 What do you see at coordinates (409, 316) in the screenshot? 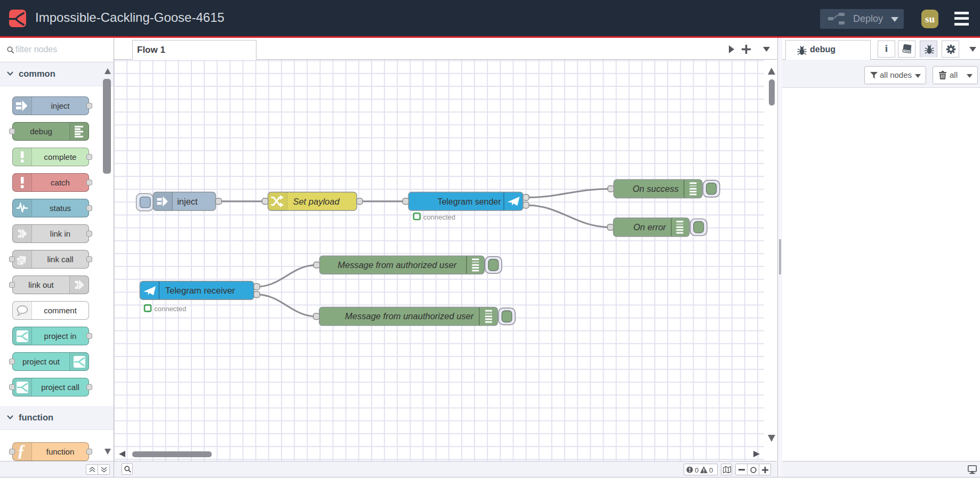
I see `svg-text: Message from unauthorized user` at bounding box center [409, 316].